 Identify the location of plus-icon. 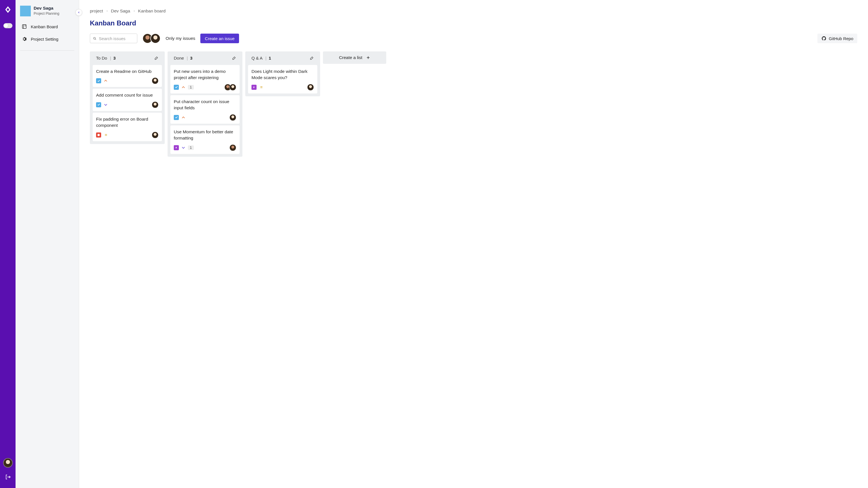
(368, 58).